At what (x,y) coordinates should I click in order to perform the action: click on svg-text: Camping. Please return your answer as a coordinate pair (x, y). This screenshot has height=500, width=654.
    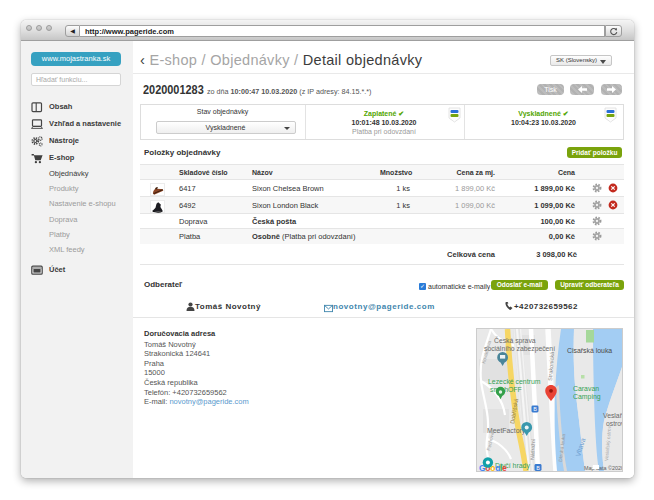
    Looking at the image, I should click on (587, 397).